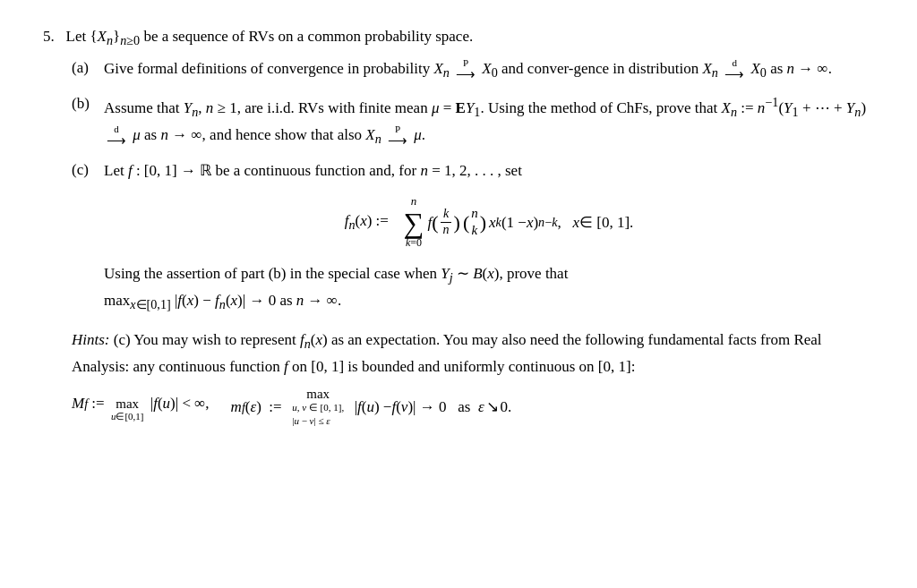 Image resolution: width=917 pixels, height=588 pixels. I want to click on hints-section: Hints: (c) You may wish to represent fn(…, so click(473, 378).